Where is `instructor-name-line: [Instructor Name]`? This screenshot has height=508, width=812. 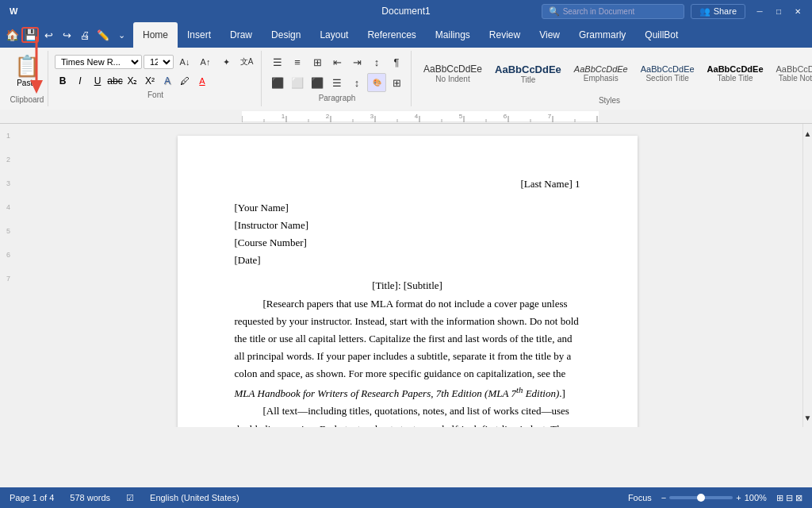
instructor-name-line: [Instructor Name] is located at coordinates (408, 225).